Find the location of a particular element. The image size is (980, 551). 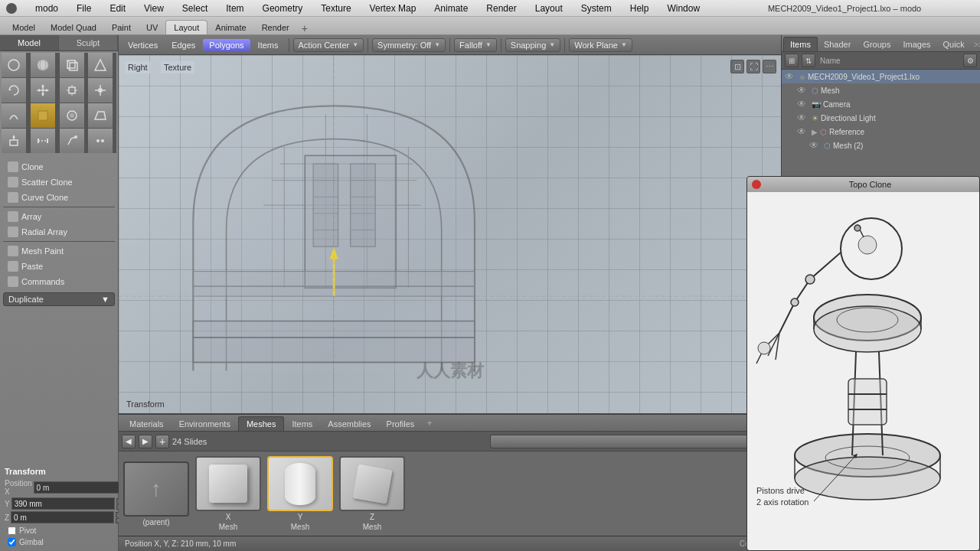

tree-item-mesh: 👁 ⬡ Mesh is located at coordinates (880, 90).